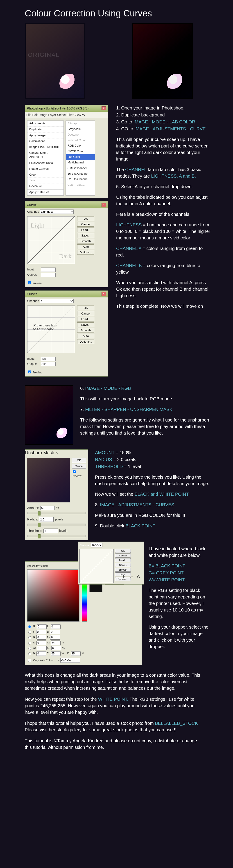 The width and height of the screenshot is (233, 868). Describe the element at coordinates (80, 168) in the screenshot. I see `submenu-item: 8 Bits/Channel` at that location.